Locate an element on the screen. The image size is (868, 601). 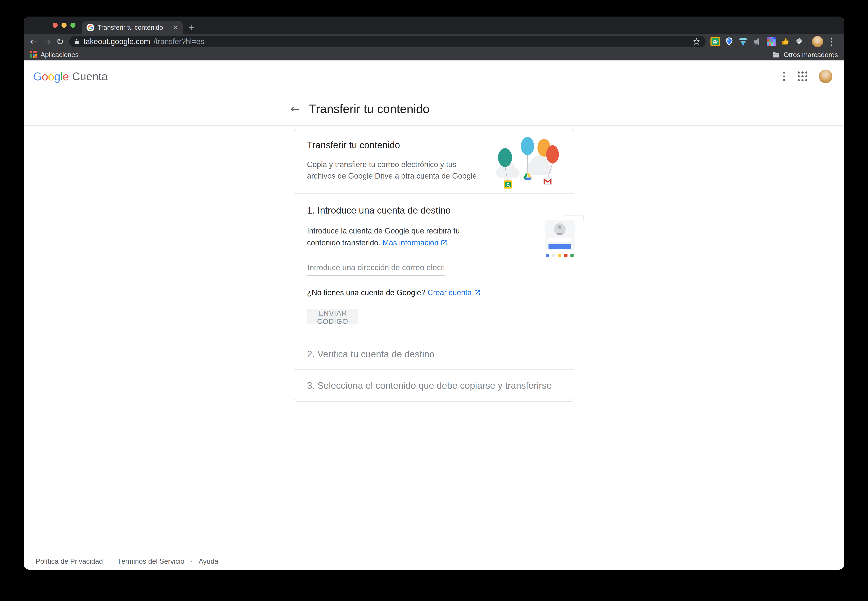
send-code-button: ENVIAR CÓDIGO is located at coordinates (333, 316).